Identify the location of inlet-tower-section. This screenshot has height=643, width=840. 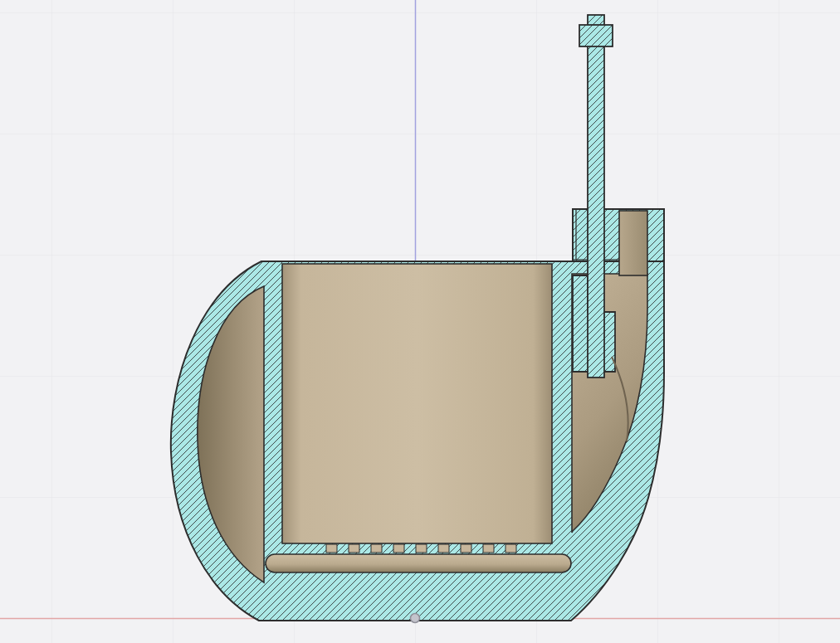
(618, 236).